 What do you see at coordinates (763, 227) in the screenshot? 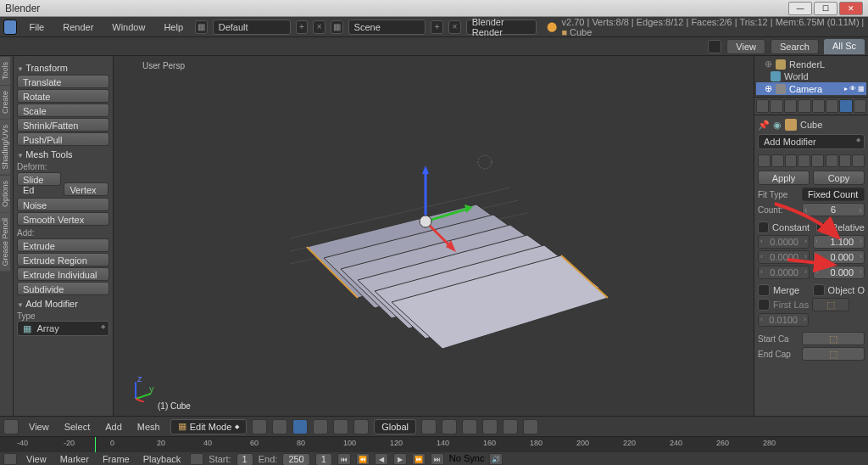
I see `constant-offset-checkbox` at bounding box center [763, 227].